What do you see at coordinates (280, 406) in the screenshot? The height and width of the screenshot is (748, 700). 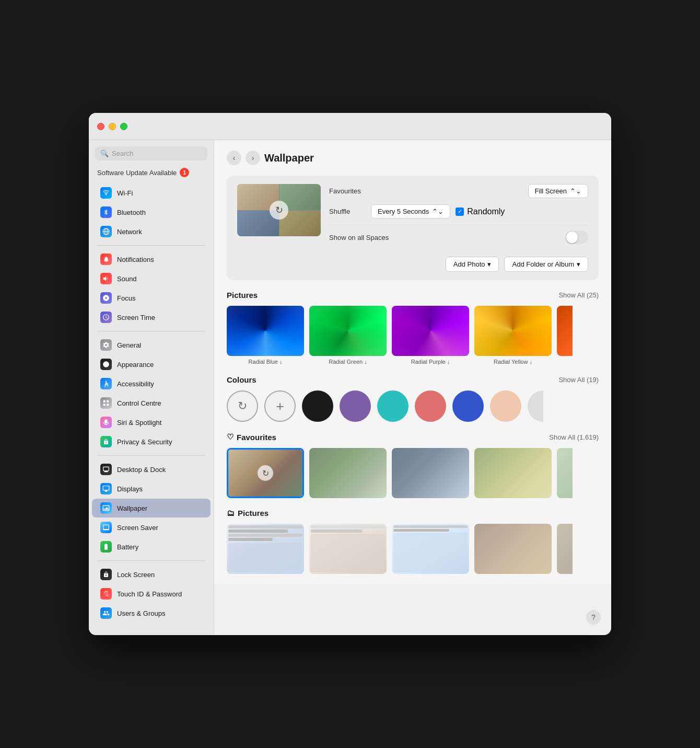 I see `colour-add-button: +` at bounding box center [280, 406].